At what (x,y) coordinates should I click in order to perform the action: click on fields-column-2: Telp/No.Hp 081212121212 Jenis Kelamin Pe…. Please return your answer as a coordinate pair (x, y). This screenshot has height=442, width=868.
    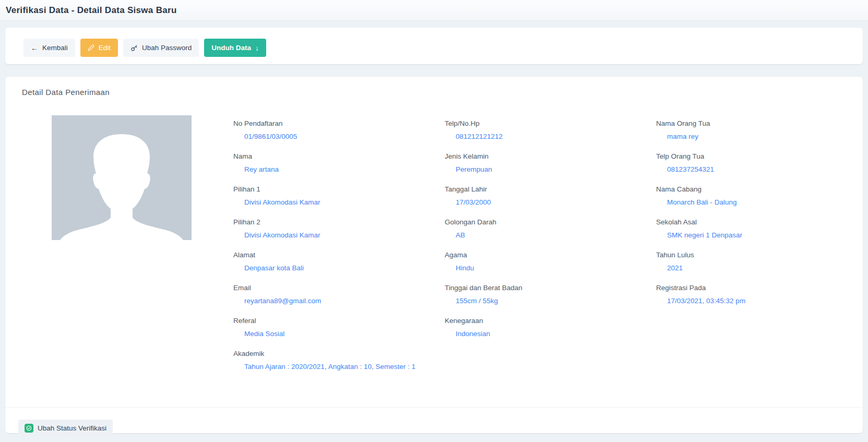
    Looking at the image, I should click on (550, 249).